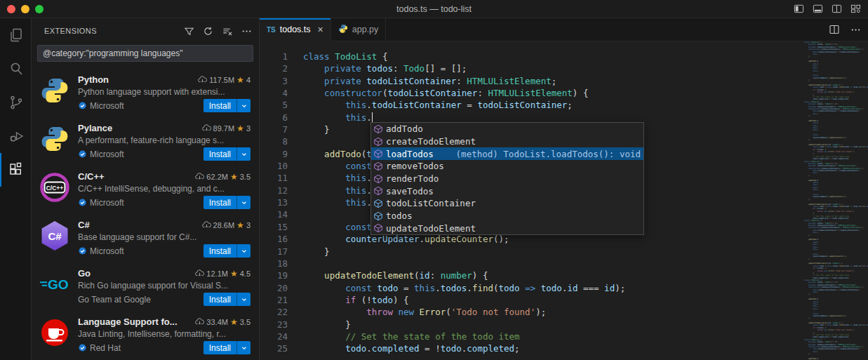 The image size is (868, 360). What do you see at coordinates (145, 286) in the screenshot?
I see `extension-go: GO Go 12.1M ★ 4.5 Rich Go language suppo…` at bounding box center [145, 286].